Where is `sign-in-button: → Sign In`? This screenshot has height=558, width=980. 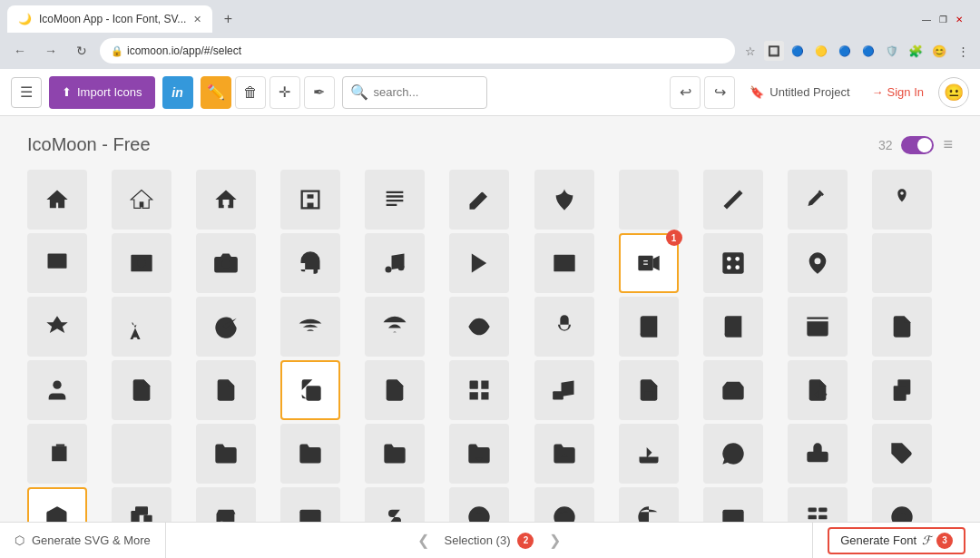
sign-in-button: → Sign In is located at coordinates (898, 93).